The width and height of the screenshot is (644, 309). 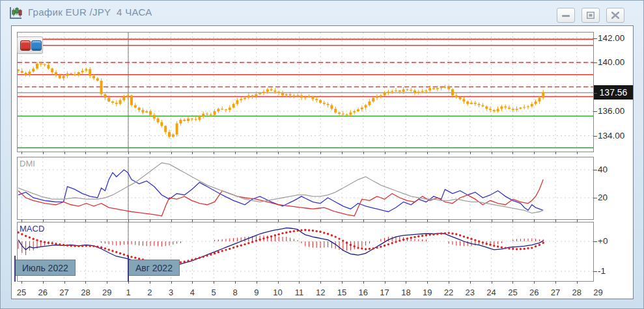 What do you see at coordinates (406, 293) in the screenshot?
I see `x-axis-label: 18` at bounding box center [406, 293].